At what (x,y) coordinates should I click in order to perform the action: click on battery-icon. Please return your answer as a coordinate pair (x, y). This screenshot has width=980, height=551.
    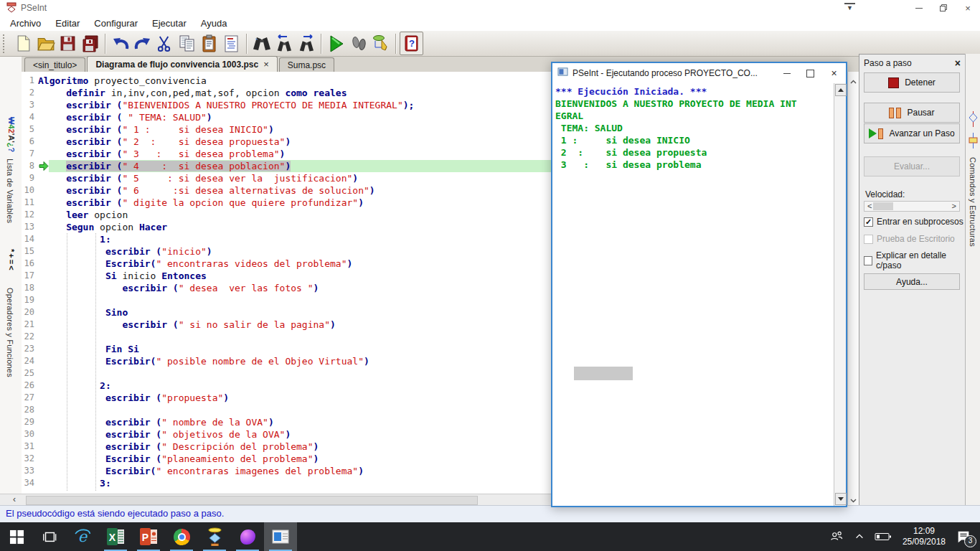
    Looking at the image, I should click on (883, 537).